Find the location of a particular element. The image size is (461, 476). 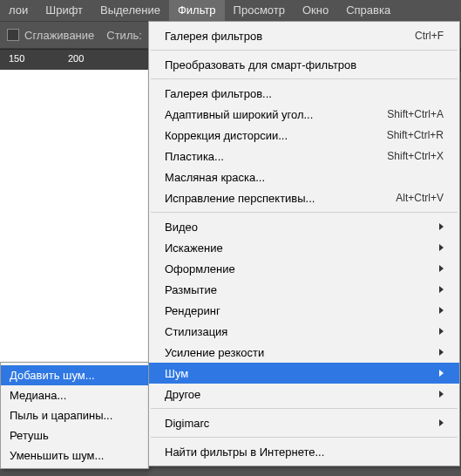

filter-video: Видео is located at coordinates (304, 227).